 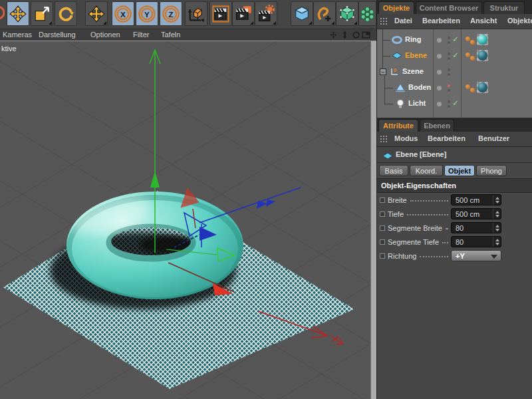 What do you see at coordinates (397, 41) in the screenshot?
I see `torus-icon` at bounding box center [397, 41].